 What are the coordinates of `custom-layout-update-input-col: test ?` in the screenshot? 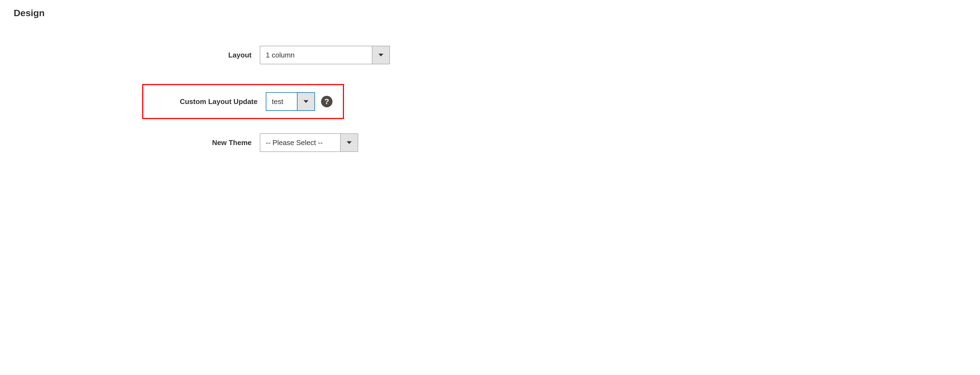 It's located at (299, 101).